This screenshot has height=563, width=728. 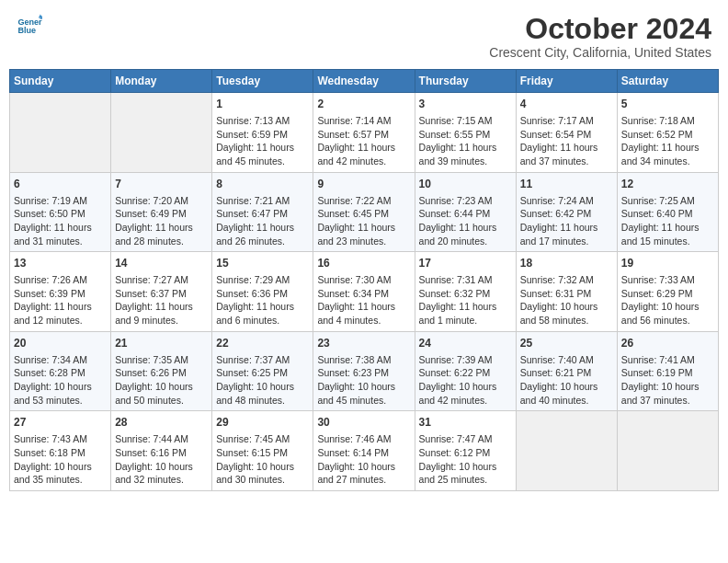 I want to click on day-number: 24, so click(x=465, y=344).